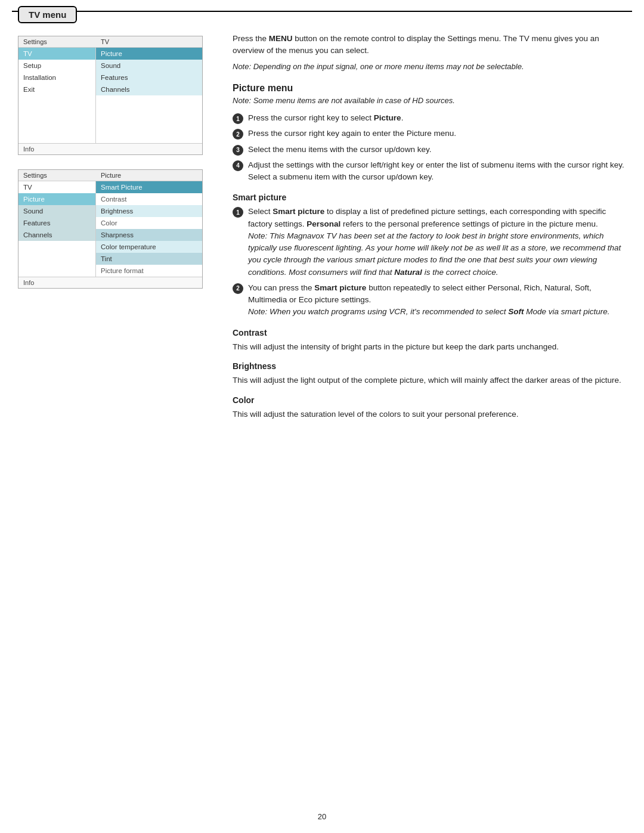 The width and height of the screenshot is (644, 833). What do you see at coordinates (57, 259) in the screenshot?
I see `menu2-left-empty2` at bounding box center [57, 259].